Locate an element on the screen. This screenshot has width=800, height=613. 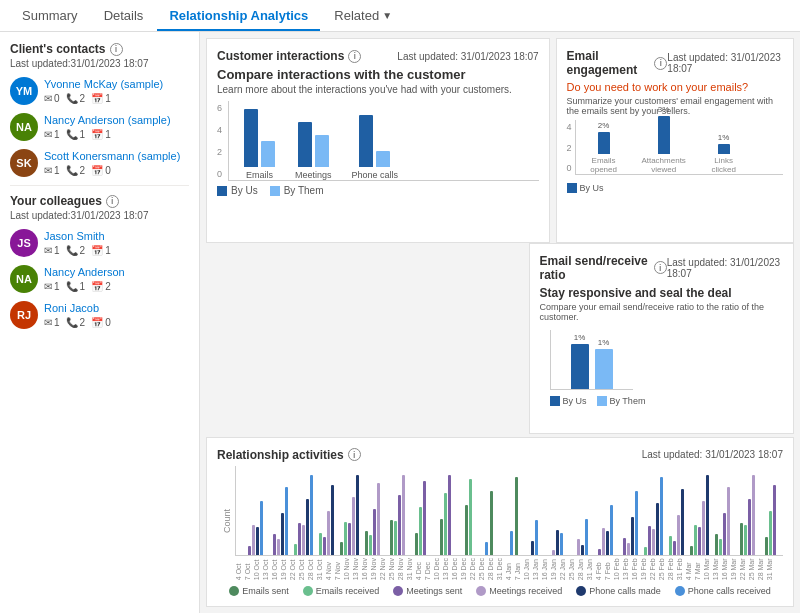
colleagues-info-icon: i is located at coordinates (112, 202).